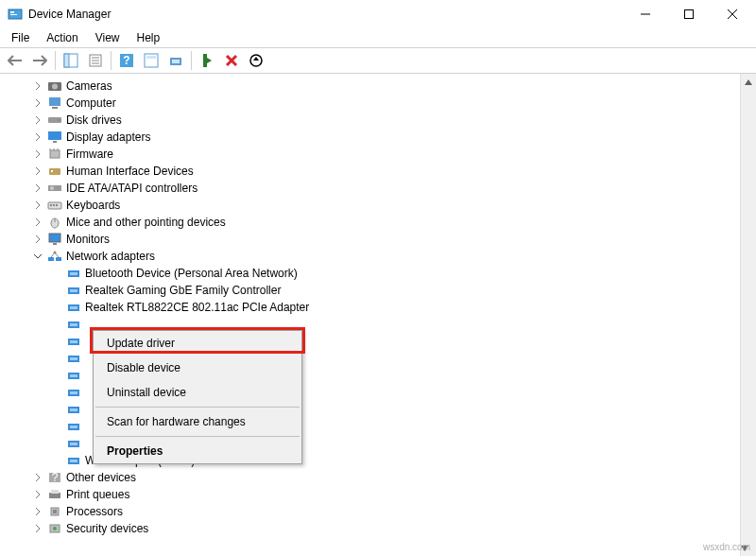 Image resolution: width=756 pixels, height=556 pixels. Describe the element at coordinates (198, 368) in the screenshot. I see `ctx-disable-device: Disable device` at that location.